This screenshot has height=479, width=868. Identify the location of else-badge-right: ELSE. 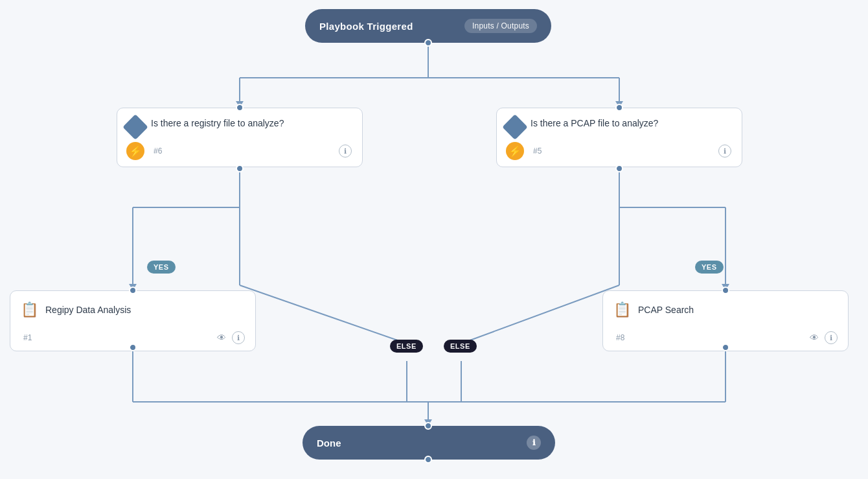
(460, 346).